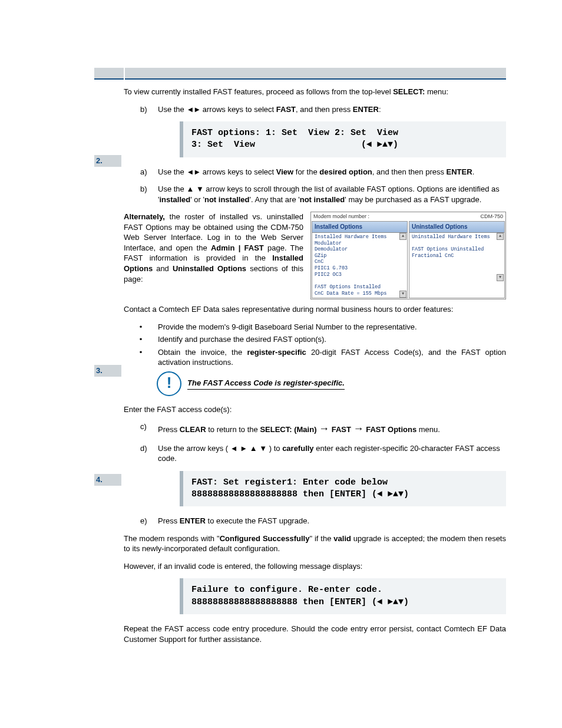  I want to click on installed-options-body: ▲ ▼ Installed Hardware Items Modulator D…, so click(359, 265).